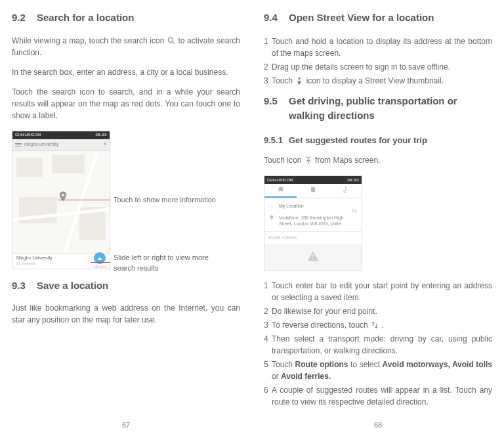  What do you see at coordinates (375, 325) in the screenshot?
I see `swap-arrows-icon` at bounding box center [375, 325].